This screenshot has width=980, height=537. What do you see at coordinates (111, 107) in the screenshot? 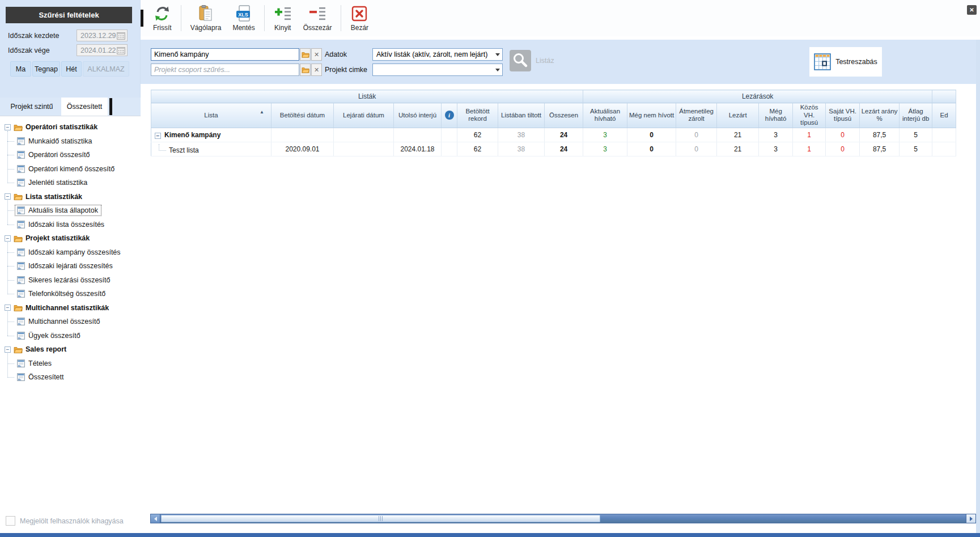
I see `tab-splitter-handle` at bounding box center [111, 107].